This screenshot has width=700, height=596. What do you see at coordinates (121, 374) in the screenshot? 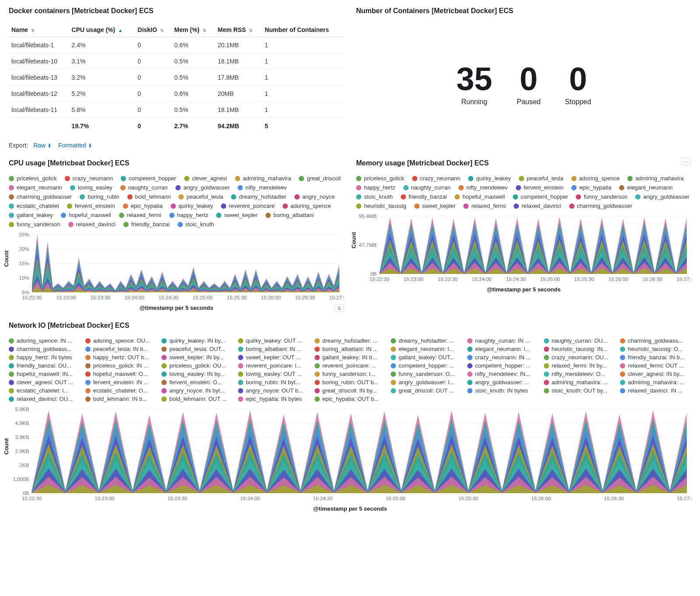
I see `legend-item: hopeful_maxwell: O...` at bounding box center [121, 374].